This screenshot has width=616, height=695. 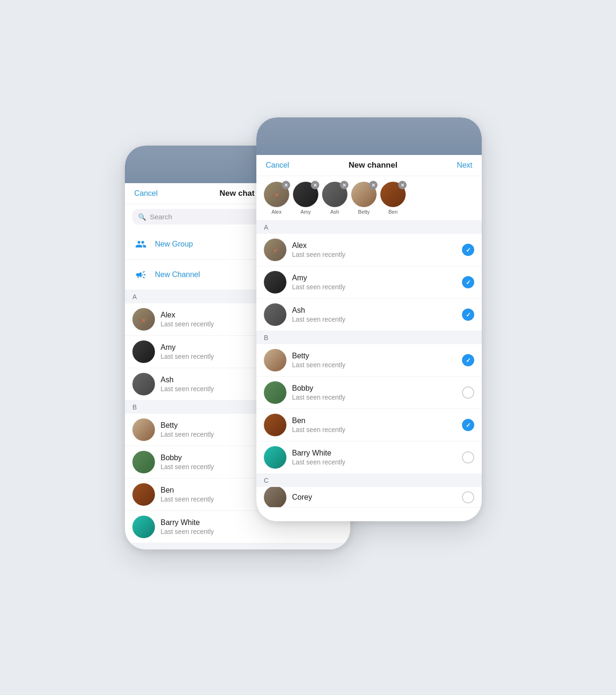 I want to click on search-placeholder: Search, so click(x=161, y=217).